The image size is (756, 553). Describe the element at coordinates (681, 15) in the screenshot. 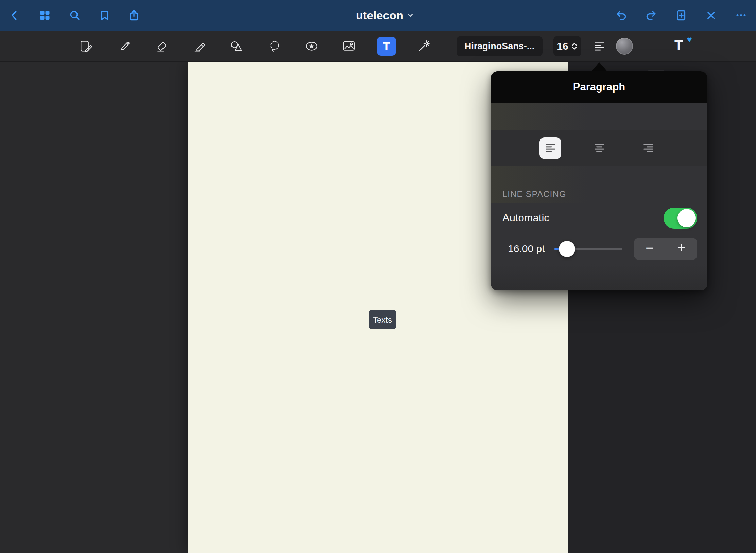

I see `add-page-icon` at that location.